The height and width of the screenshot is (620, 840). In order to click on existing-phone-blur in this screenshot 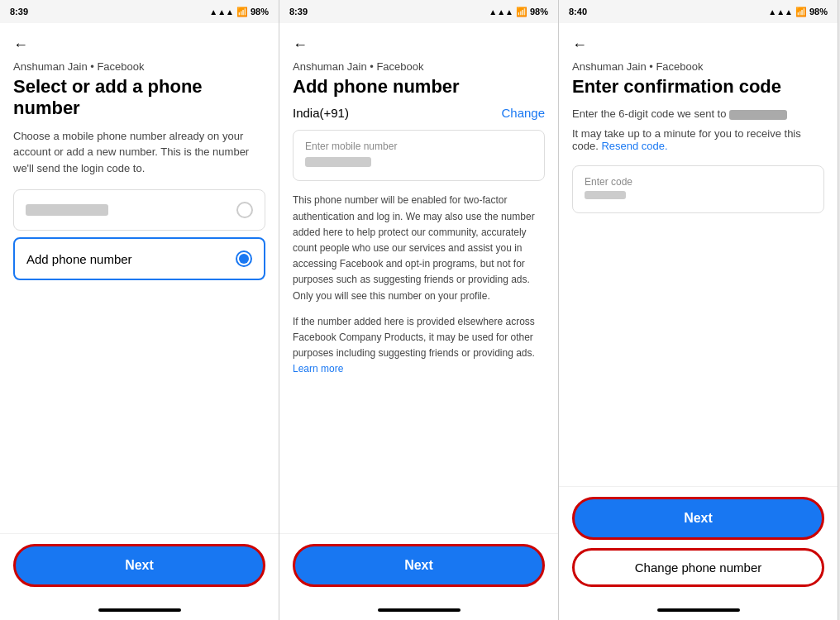, I will do `click(67, 210)`.